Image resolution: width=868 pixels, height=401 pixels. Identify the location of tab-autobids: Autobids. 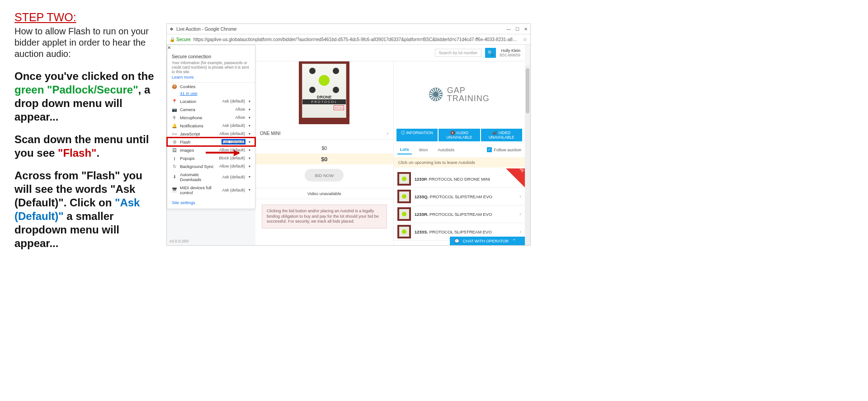
(446, 150).